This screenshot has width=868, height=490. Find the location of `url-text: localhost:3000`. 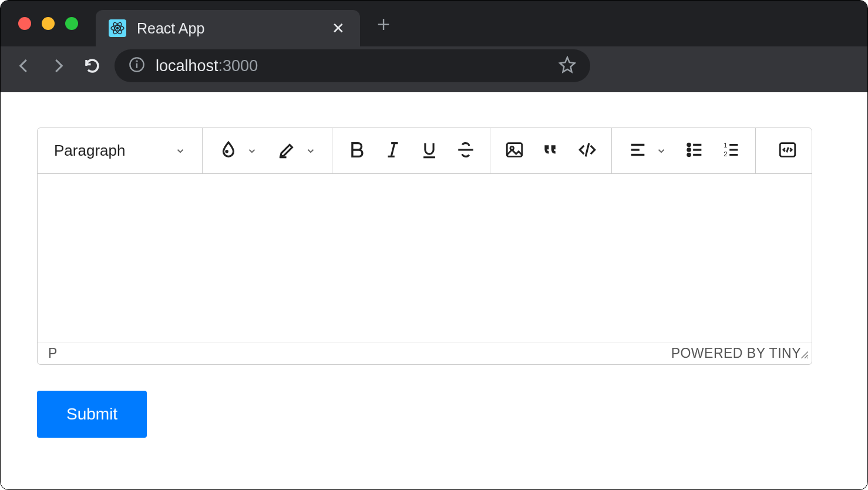

url-text: localhost:3000 is located at coordinates (207, 66).